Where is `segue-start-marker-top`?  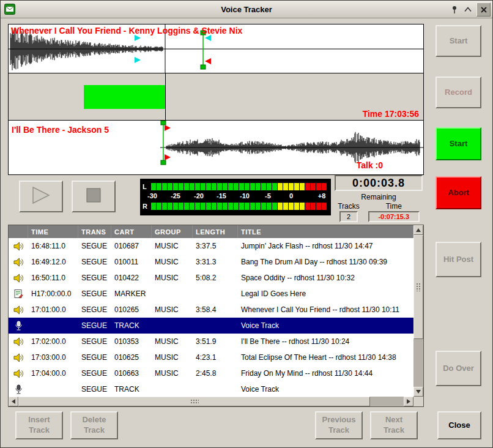
segue-start-marker-top is located at coordinates (168, 128).